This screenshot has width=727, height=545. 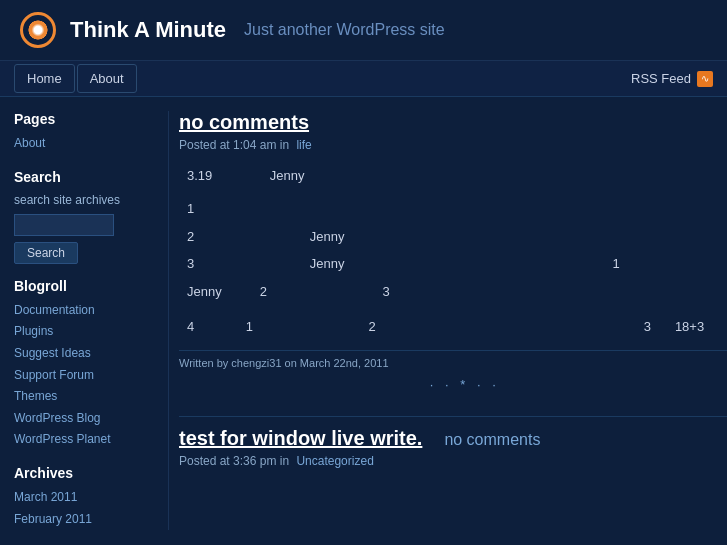 I want to click on post-divider, so click(x=453, y=416).